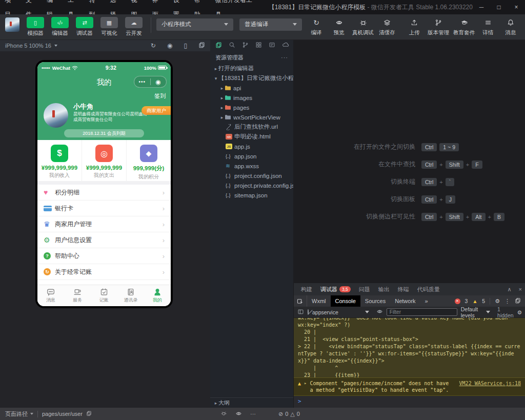 This screenshot has height=420, width=525. I want to click on messages-button: 消息, so click(511, 27).